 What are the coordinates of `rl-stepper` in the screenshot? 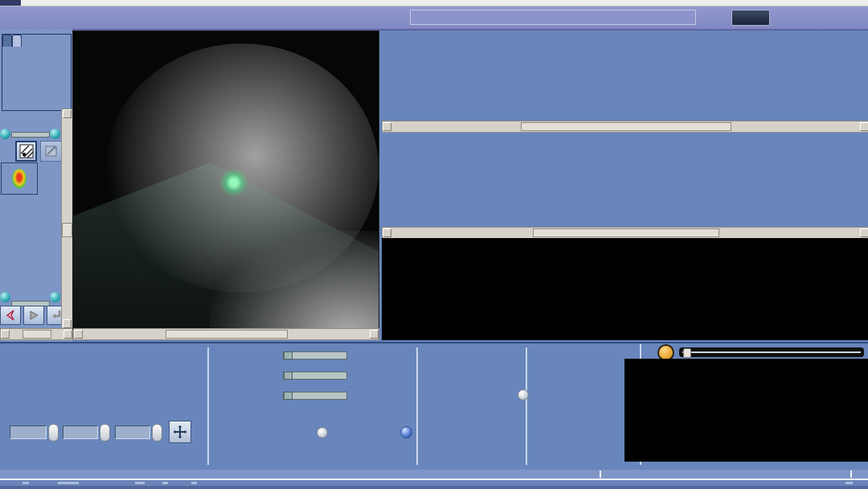 It's located at (53, 433).